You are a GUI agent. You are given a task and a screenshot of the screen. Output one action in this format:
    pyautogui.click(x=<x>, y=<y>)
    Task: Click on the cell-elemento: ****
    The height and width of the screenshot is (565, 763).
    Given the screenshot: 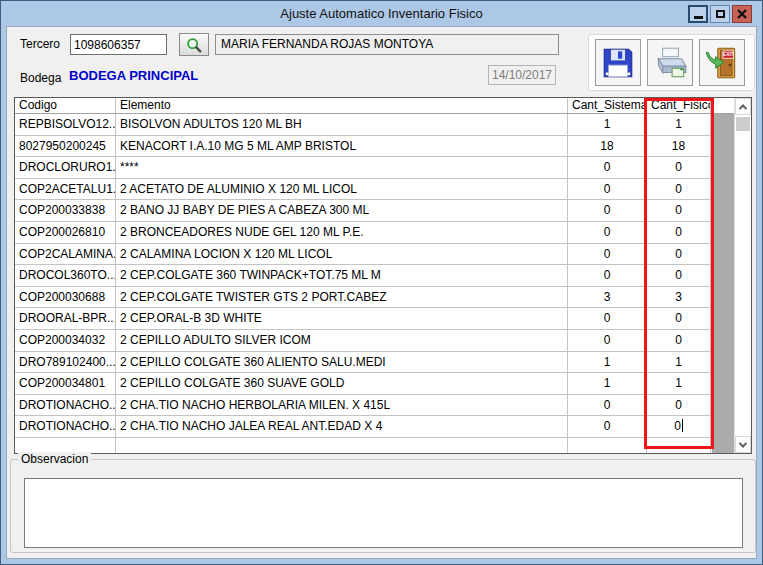 What is the action you would take?
    pyautogui.click(x=342, y=168)
    